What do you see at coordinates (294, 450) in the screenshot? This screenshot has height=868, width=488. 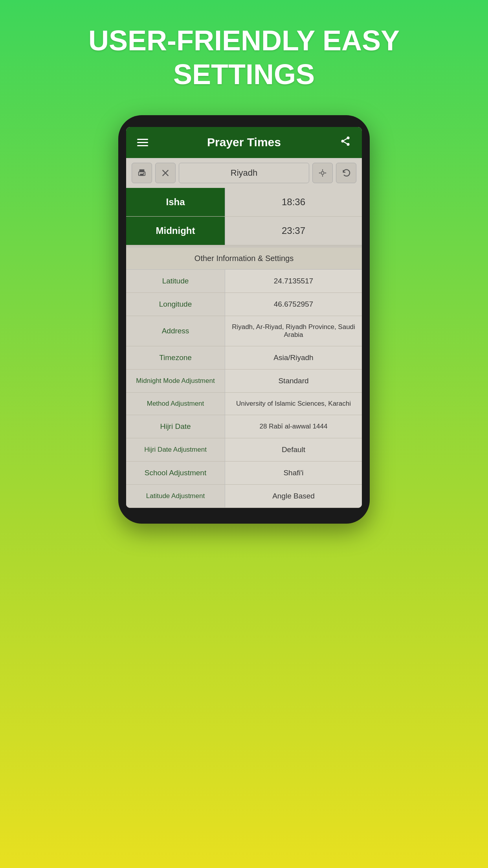 I see `info-value-hijri-adjust: Default` at bounding box center [294, 450].